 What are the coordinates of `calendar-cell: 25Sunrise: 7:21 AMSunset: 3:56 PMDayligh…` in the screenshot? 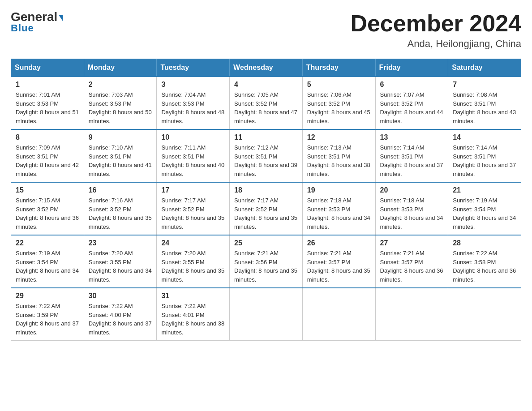 It's located at (266, 261).